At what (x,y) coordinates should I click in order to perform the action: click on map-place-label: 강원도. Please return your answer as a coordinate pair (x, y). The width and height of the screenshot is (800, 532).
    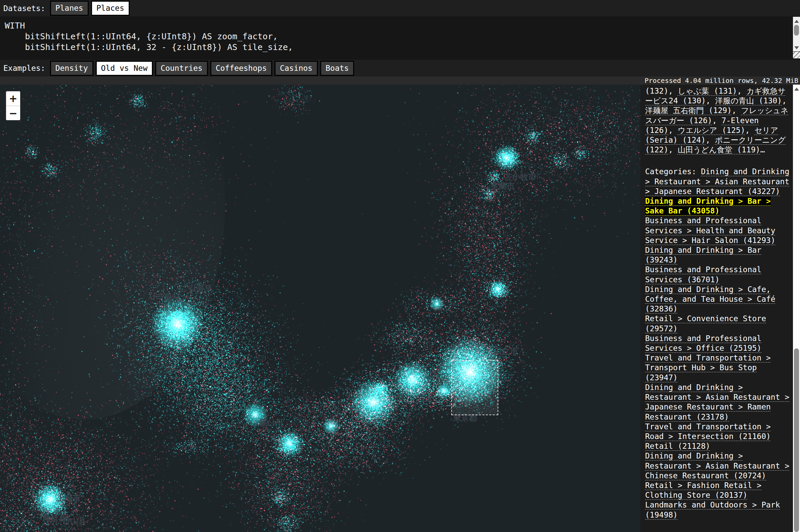
    Looking at the image, I should click on (200, 288).